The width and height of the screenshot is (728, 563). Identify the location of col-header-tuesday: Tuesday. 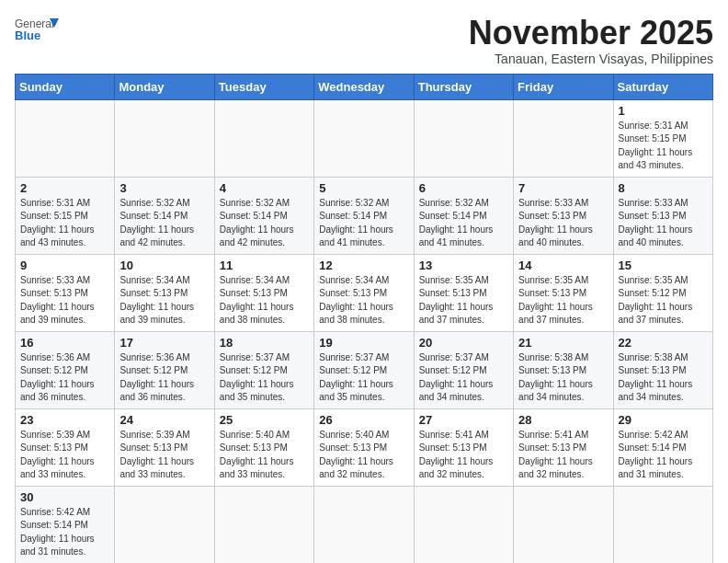
(264, 86).